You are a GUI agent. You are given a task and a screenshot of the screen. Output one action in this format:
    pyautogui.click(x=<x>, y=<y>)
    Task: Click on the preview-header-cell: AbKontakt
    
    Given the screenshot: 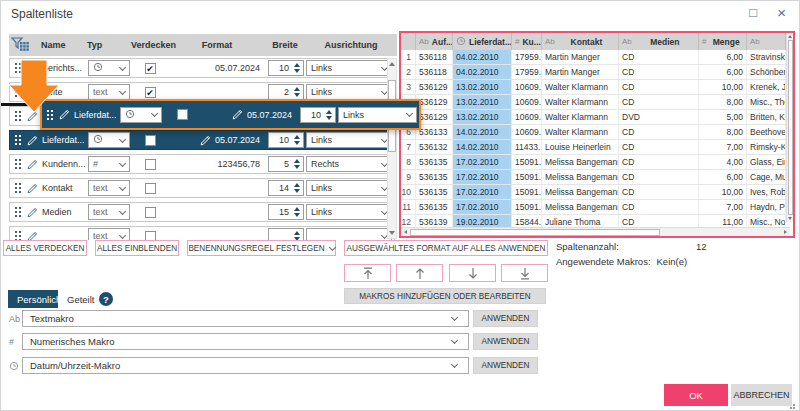 What is the action you would take?
    pyautogui.click(x=580, y=42)
    